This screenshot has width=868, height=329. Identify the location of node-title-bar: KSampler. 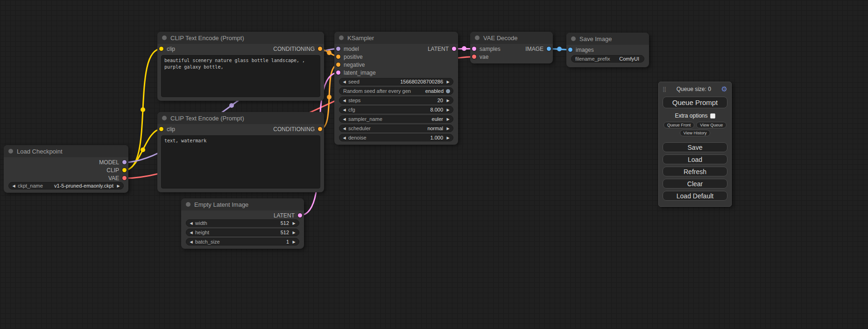
(396, 38).